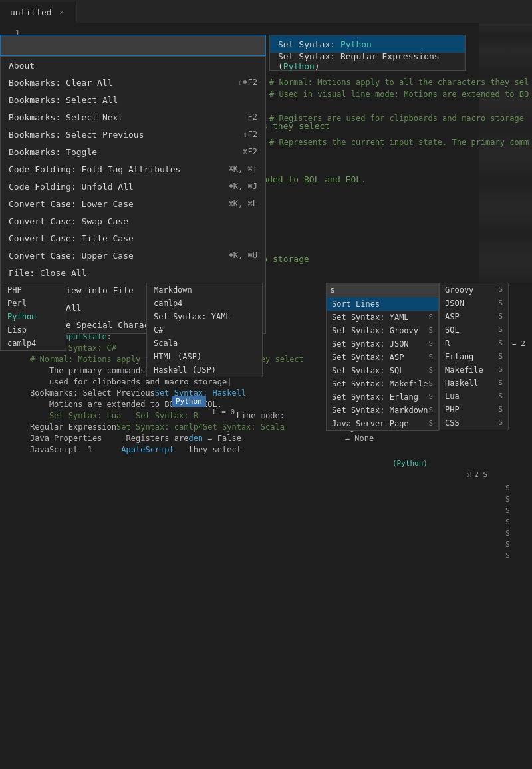 The width and height of the screenshot is (532, 769). Describe the element at coordinates (382, 331) in the screenshot. I see `syntax-groovy-item: Set Syntax: Groovy S` at that location.